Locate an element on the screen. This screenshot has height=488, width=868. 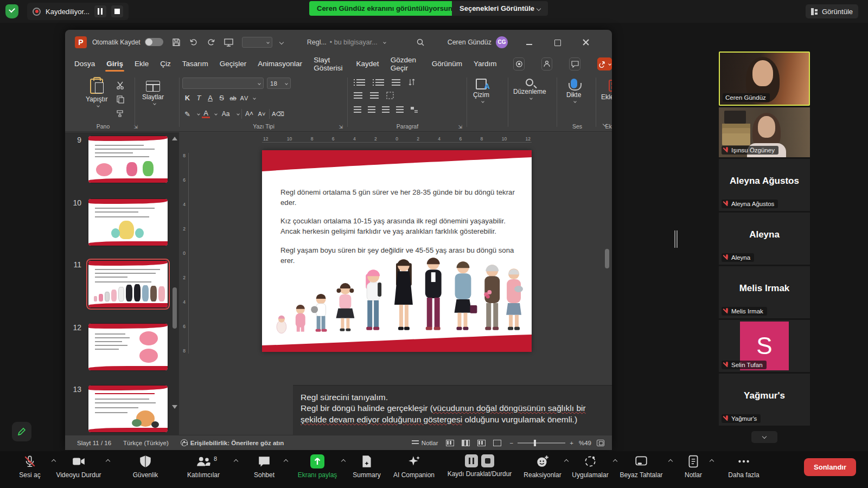
ribbon-options-chevron-icon is located at coordinates (281, 42).